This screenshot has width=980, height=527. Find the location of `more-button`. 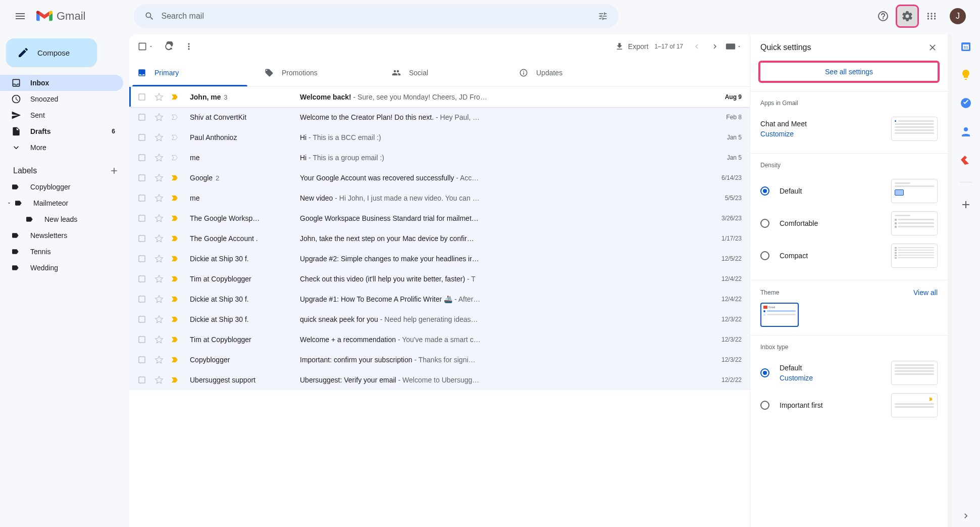

more-button is located at coordinates (189, 46).